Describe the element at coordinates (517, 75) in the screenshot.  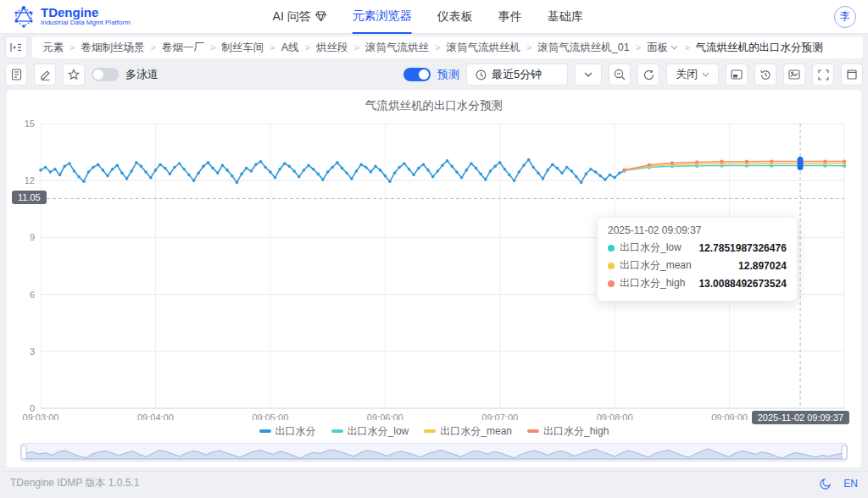
I see `time-range-select: 最近5分钟` at that location.